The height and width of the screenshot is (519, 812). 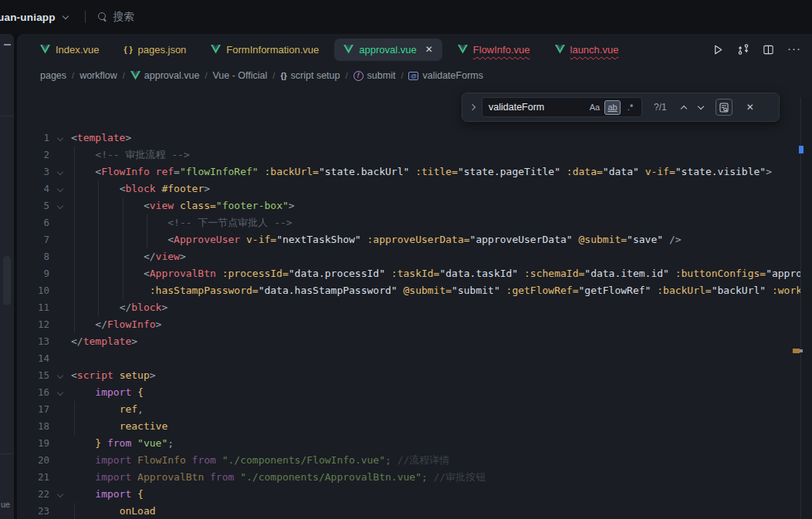 What do you see at coordinates (409, 274) in the screenshot?
I see `code-line-9: 9 <ApprovalBtn :processId="data.processI…` at bounding box center [409, 274].